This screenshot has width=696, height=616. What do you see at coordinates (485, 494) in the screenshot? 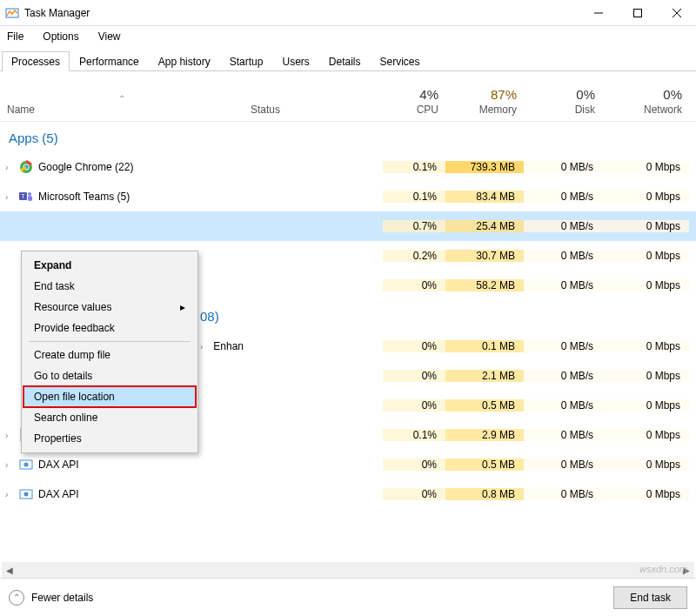
I see `memory-cell: 0.8 MB` at bounding box center [485, 494].